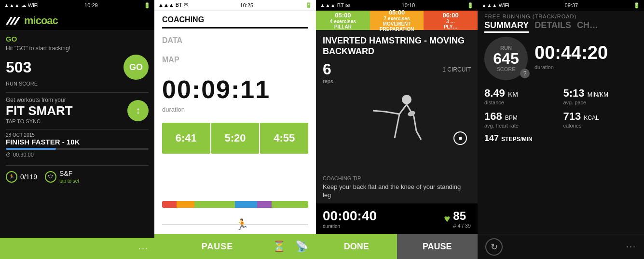 Image resolution: width=644 pixels, height=259 pixels. What do you see at coordinates (343, 20) in the screenshot?
I see `workout-tab-pillar: 05:00 4 exercises PILLAR` at bounding box center [343, 20].